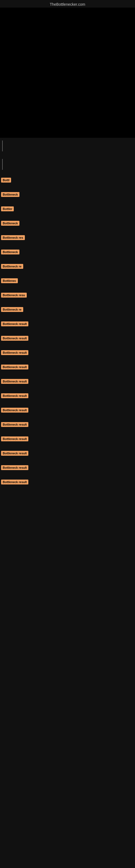  I want to click on list-item: Bottleneck resu, so click(68, 295).